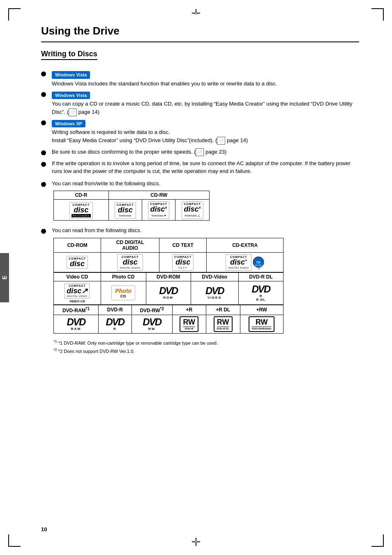 The height and width of the screenshot is (555, 392). I want to click on corner-mark-tl, so click(14, 14).